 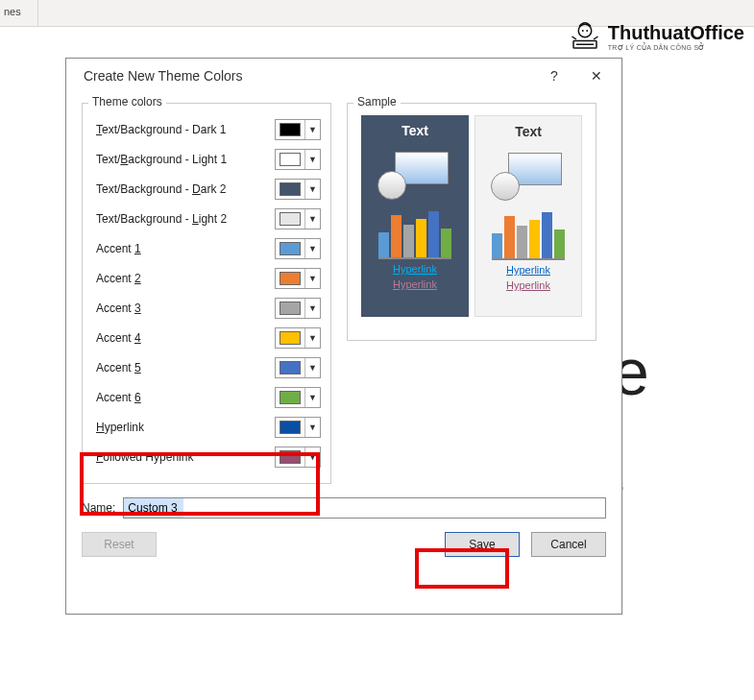 What do you see at coordinates (207, 338) in the screenshot?
I see `theme-color-row: Accent 4▼` at bounding box center [207, 338].